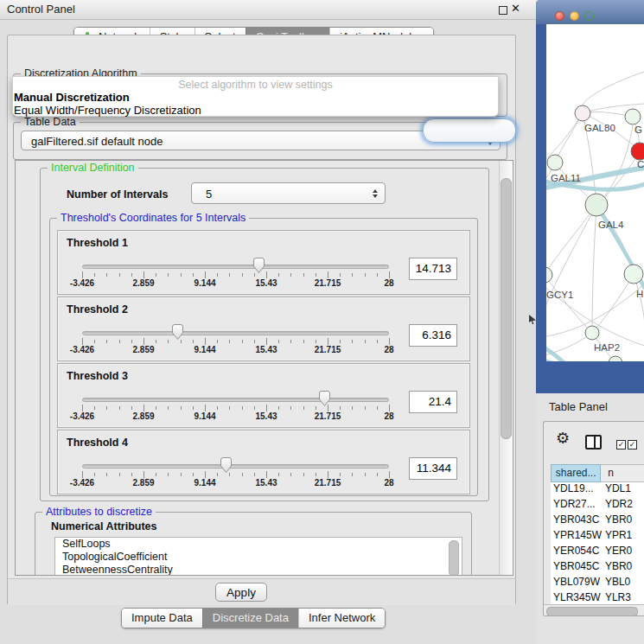 The image size is (644, 644). I want to click on algorithm-popup-options: Manual DiscretizationEqual Width/Frequen…, so click(256, 104).